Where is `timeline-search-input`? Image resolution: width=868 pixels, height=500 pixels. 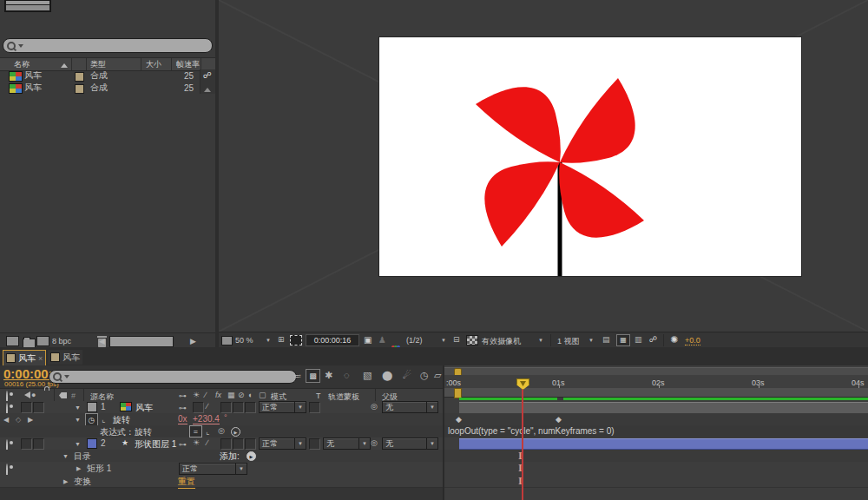
timeline-search-input is located at coordinates (173, 377).